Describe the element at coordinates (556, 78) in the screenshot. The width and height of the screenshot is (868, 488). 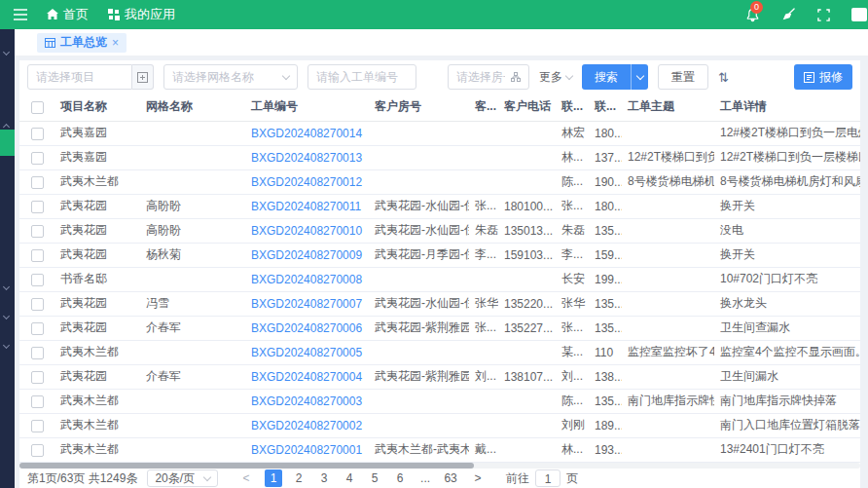
I see `more-filters-button: 更多` at that location.